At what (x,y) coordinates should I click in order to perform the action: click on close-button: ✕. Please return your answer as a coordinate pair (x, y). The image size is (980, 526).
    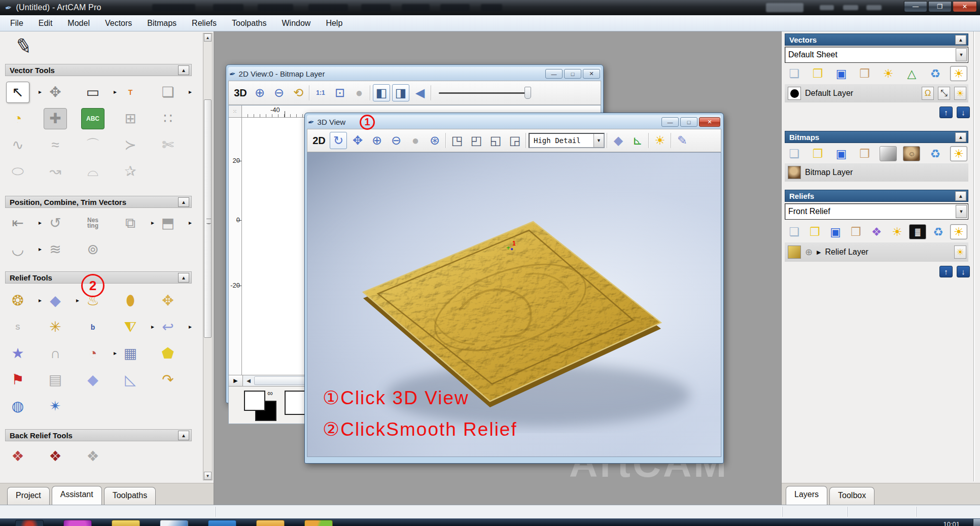
    Looking at the image, I should click on (965, 7).